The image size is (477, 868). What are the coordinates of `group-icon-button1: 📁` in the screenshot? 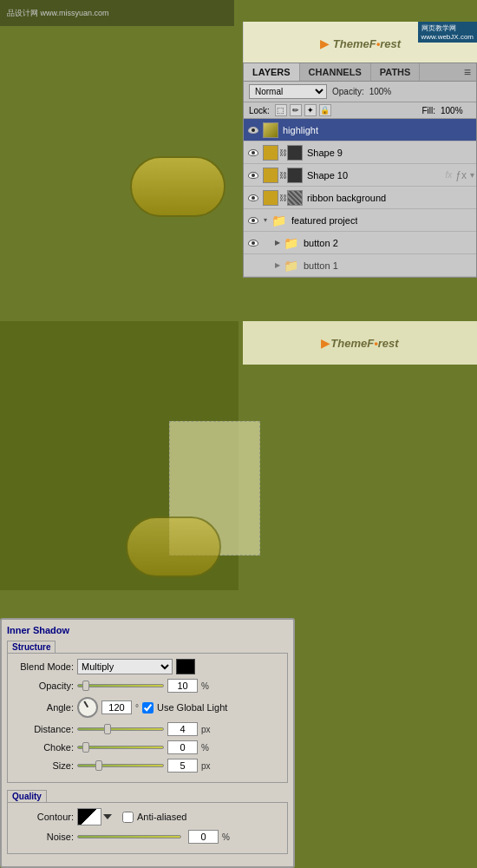 It's located at (291, 266).